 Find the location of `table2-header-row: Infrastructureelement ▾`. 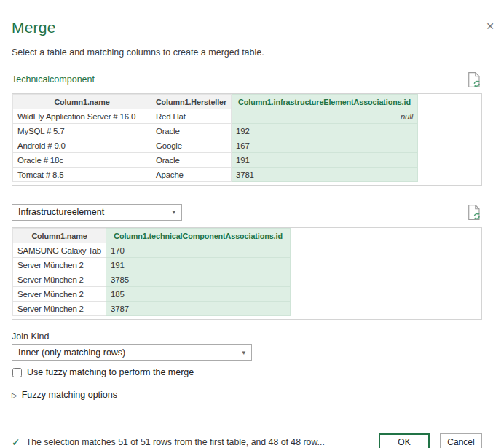

table2-header-row: Infrastructureelement ▾ is located at coordinates (247, 212).